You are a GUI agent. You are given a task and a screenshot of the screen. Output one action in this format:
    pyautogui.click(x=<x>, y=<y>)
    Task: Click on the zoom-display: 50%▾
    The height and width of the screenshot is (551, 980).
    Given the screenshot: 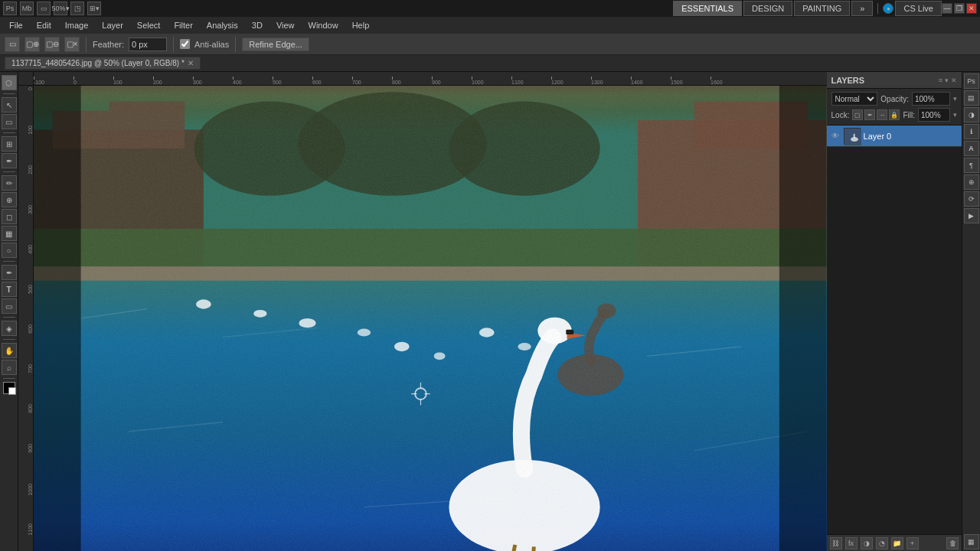 What is the action you would take?
    pyautogui.click(x=60, y=8)
    